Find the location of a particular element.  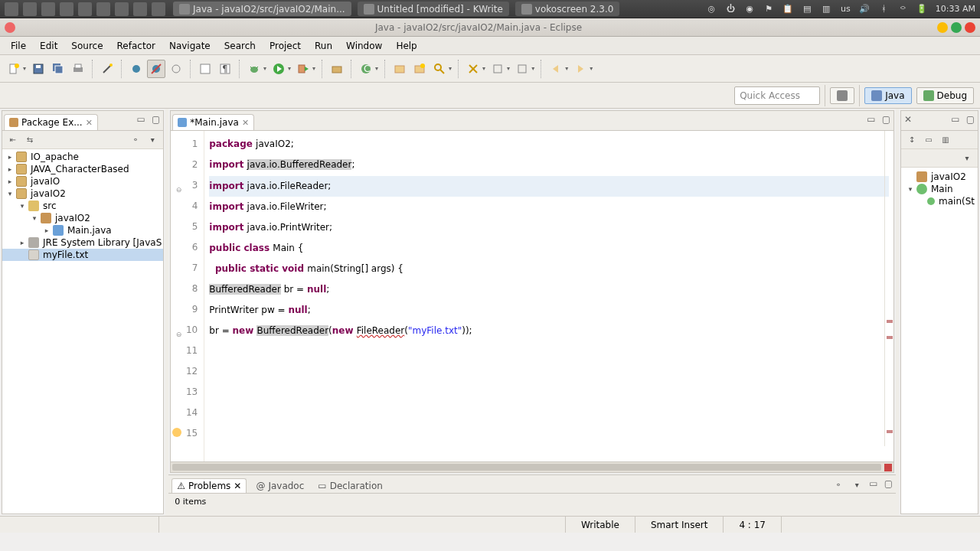

run-button is located at coordinates (279, 69).